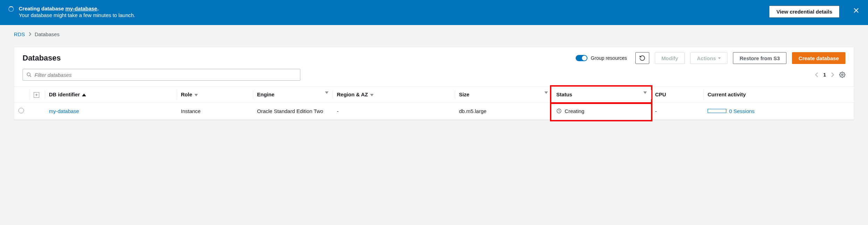 The height and width of the screenshot is (225, 868). Describe the element at coordinates (709, 58) in the screenshot. I see `actions-dropdown: Actions` at that location.